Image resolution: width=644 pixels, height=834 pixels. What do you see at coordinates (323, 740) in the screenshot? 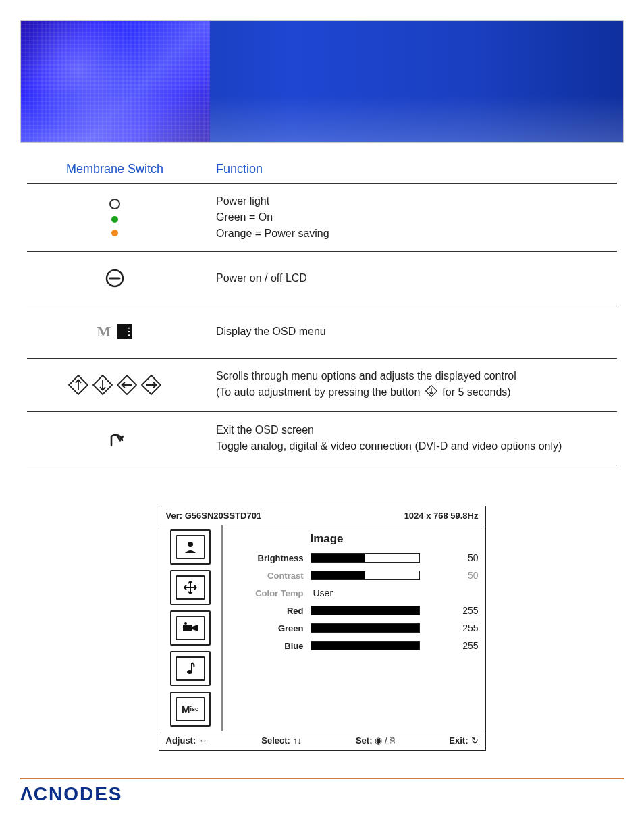
I see `osd-footer: Adjust: ↔ Select: ↑↓ Set: ◉ / ⎘ Exit: ↻` at bounding box center [323, 740].